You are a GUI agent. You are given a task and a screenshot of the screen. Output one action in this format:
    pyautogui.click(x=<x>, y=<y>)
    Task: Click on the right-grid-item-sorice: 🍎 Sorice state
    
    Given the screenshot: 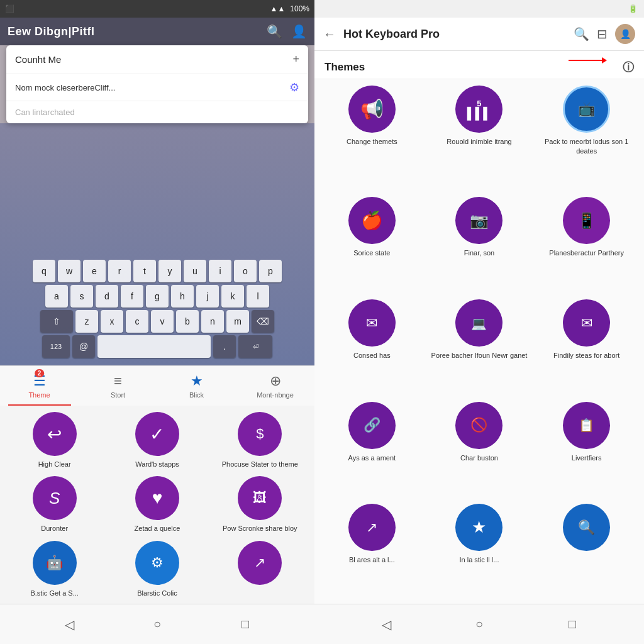 What is the action you would take?
    pyautogui.click(x=372, y=244)
    